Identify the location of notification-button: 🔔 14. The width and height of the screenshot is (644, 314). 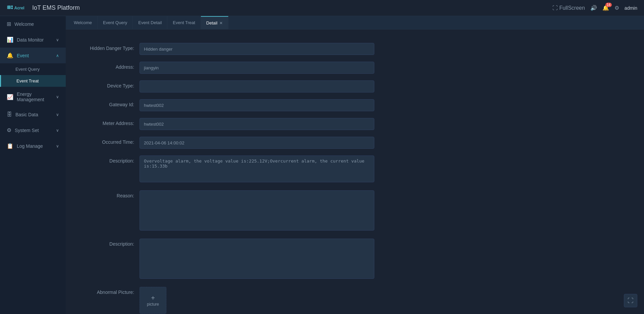
(606, 8).